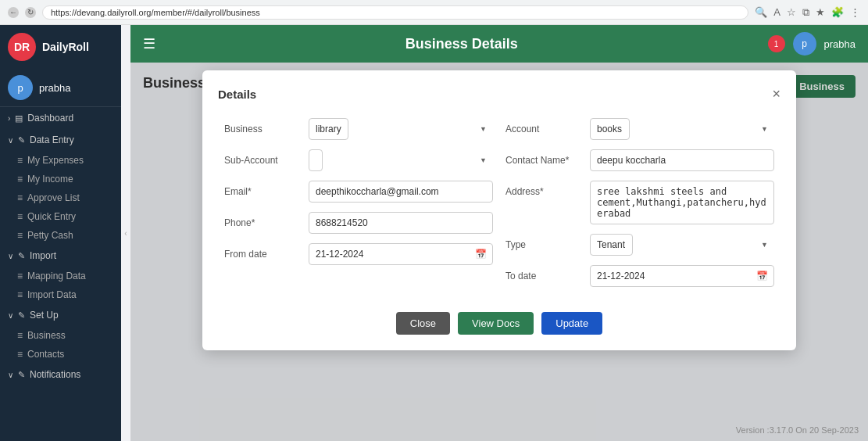  What do you see at coordinates (52, 295) in the screenshot?
I see `sidebar-sub-label: Import Data` at bounding box center [52, 295].